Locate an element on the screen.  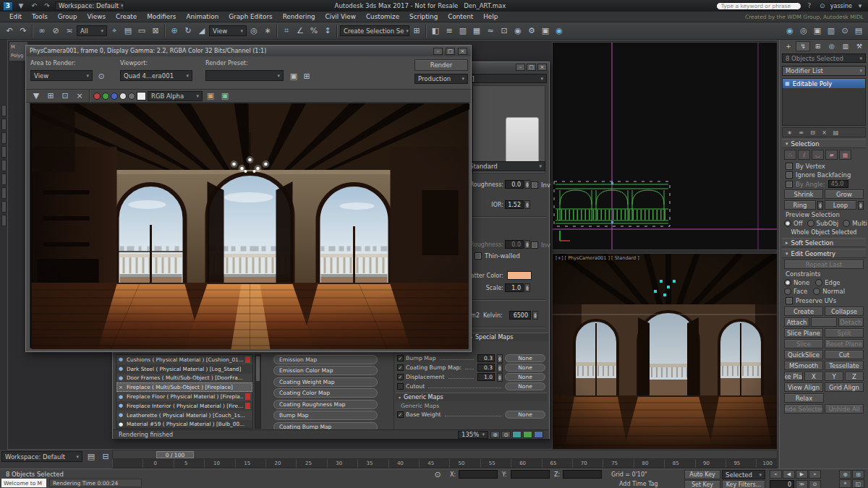
edit-geometry-rollout: Edit Geometry is located at coordinates (824, 253).